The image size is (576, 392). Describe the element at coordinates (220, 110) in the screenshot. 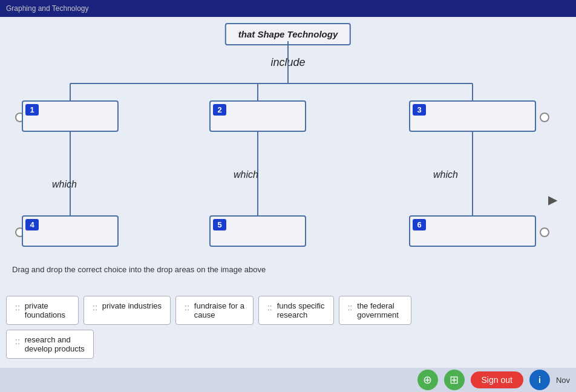

I see `box-number-2: 2` at that location.